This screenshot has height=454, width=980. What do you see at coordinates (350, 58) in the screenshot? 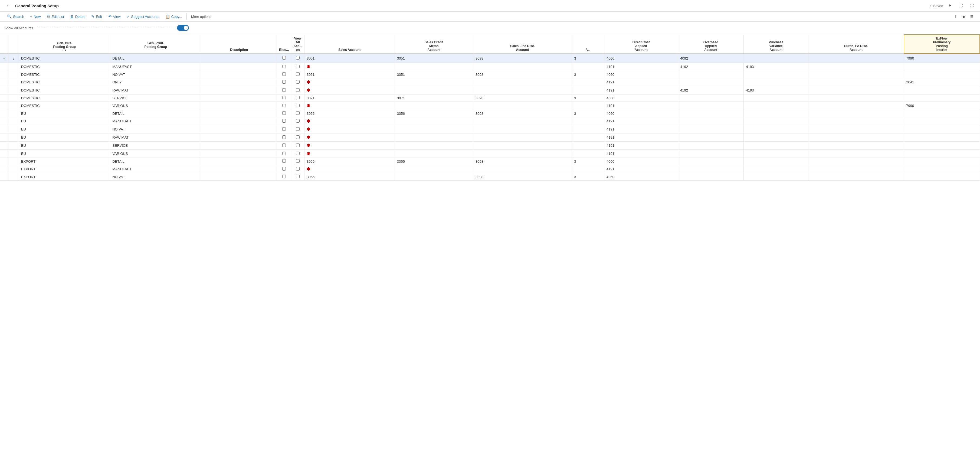
I see `cell-sales-account: 3051` at bounding box center [350, 58].